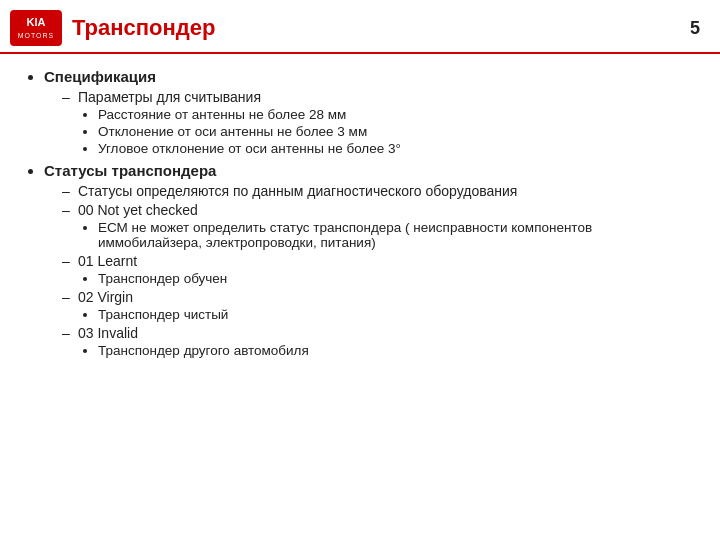 The image size is (720, 540). What do you see at coordinates (379, 306) in the screenshot?
I see `subsection-02: 02 Virgin Транспондер чистый` at bounding box center [379, 306].